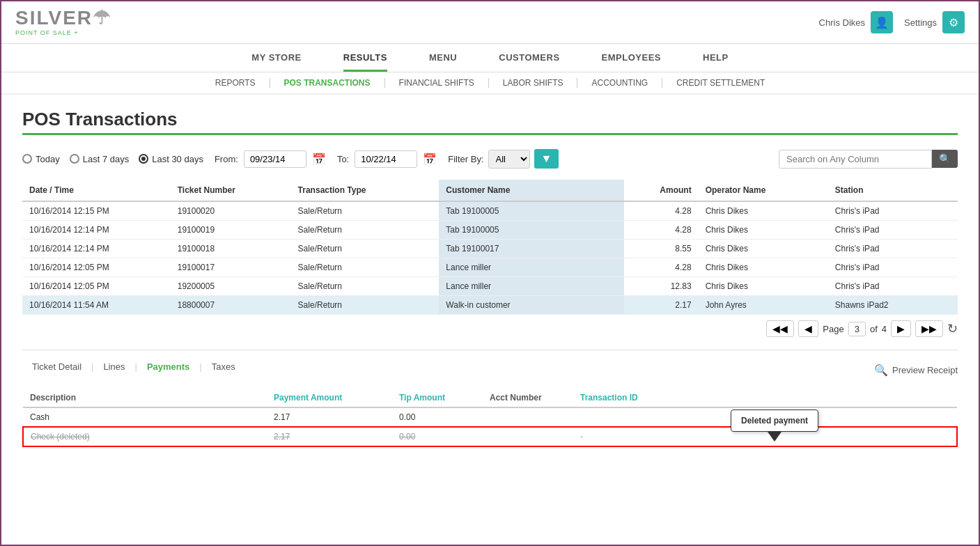 Image resolution: width=980 pixels, height=546 pixels. Describe the element at coordinates (873, 329) in the screenshot. I see `of-label: of` at that location.